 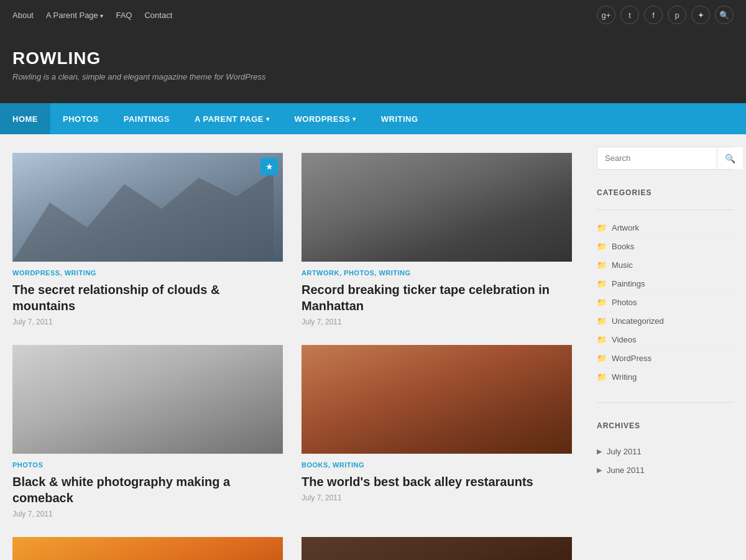 What do you see at coordinates (632, 358) in the screenshot?
I see `category-label: WordPress` at bounding box center [632, 358].